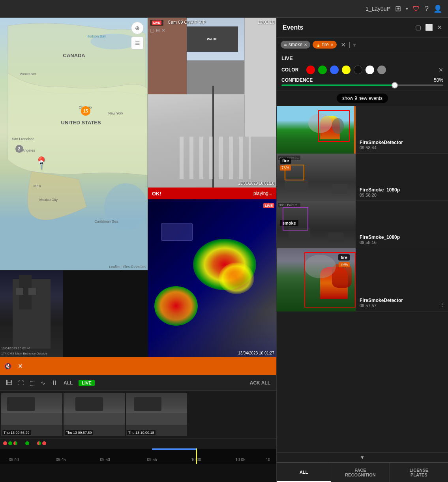  I want to click on thumb-label-3: Thu 13 10:00:18, so click(141, 433).